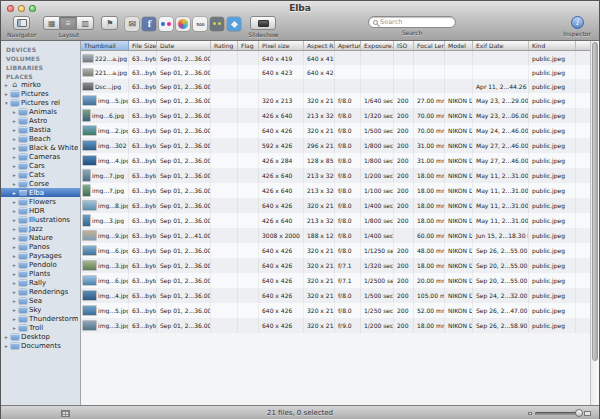 The height and width of the screenshot is (419, 600). I want to click on column-header-model: Model, so click(459, 46).